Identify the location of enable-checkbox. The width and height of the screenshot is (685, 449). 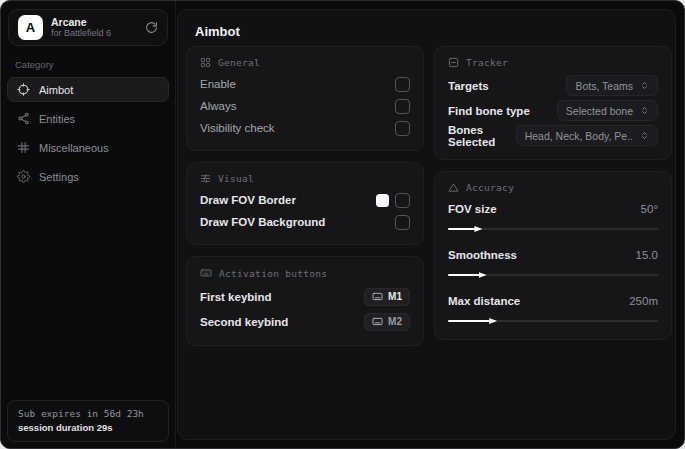
(402, 84).